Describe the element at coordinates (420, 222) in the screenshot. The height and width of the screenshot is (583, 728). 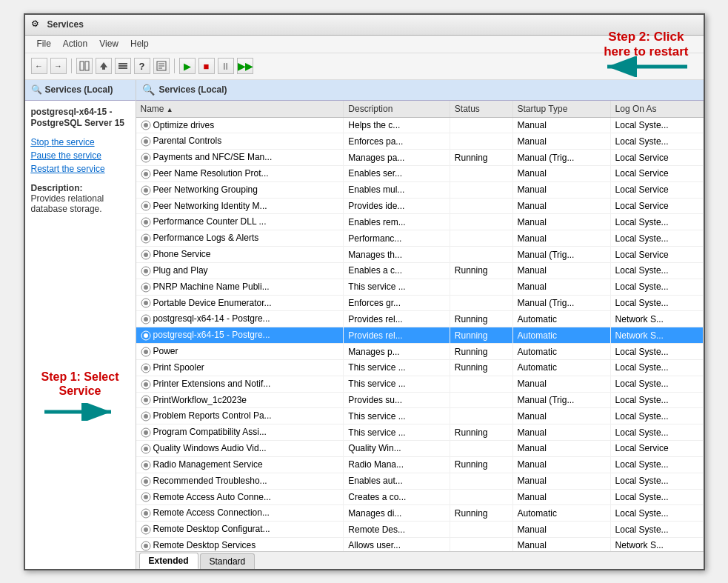
I see `table-row: Performance Counter DLL ... Enables rem.…` at that location.